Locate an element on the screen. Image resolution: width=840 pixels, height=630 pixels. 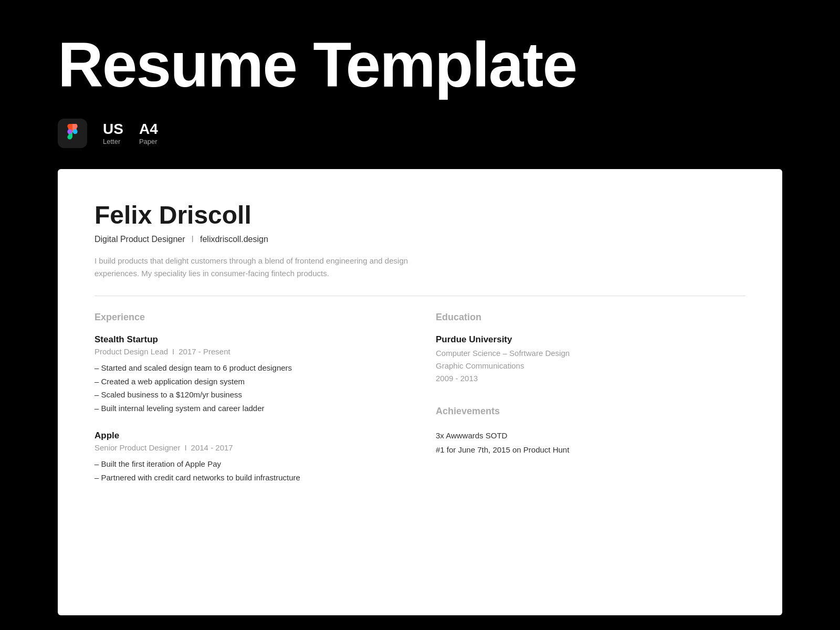
edu-field-0-1: Graphic Communications is located at coordinates (591, 366).